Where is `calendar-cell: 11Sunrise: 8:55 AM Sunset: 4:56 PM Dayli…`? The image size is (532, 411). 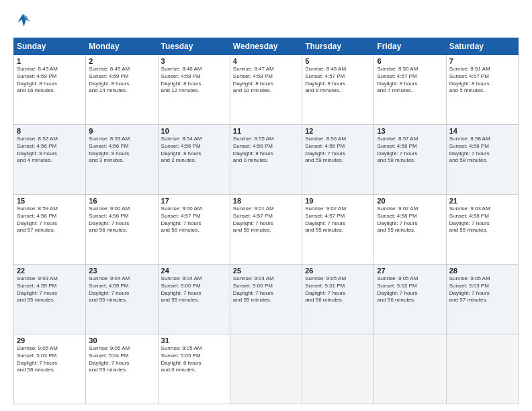
calendar-cell: 11Sunrise: 8:55 AM Sunset: 4:56 PM Dayli… is located at coordinates (266, 160).